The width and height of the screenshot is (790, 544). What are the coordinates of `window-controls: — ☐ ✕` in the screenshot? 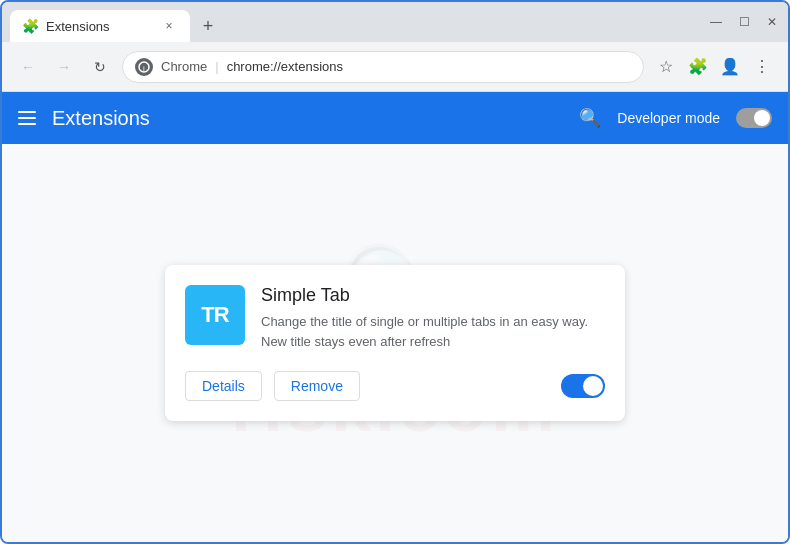 It's located at (744, 22).